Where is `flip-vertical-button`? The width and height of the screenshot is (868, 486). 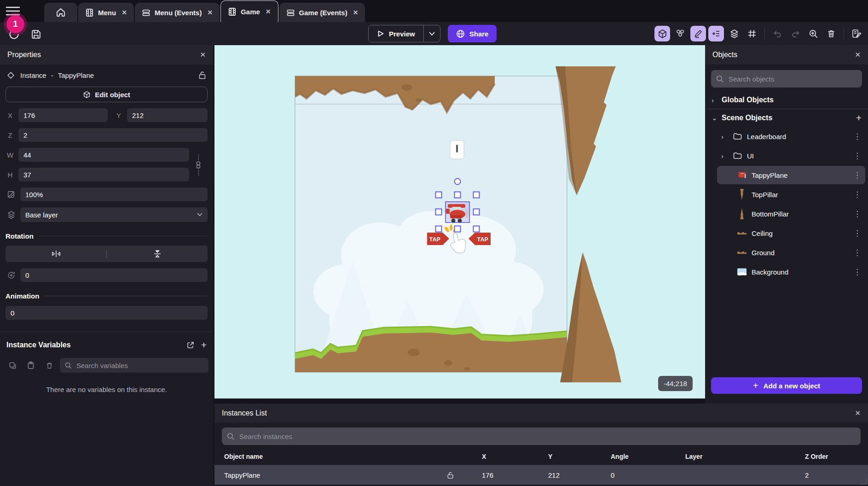 flip-vertical-button is located at coordinates (157, 254).